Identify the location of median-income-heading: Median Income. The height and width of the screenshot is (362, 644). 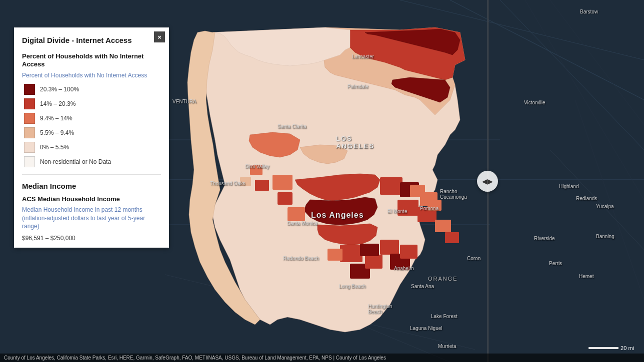
(92, 186).